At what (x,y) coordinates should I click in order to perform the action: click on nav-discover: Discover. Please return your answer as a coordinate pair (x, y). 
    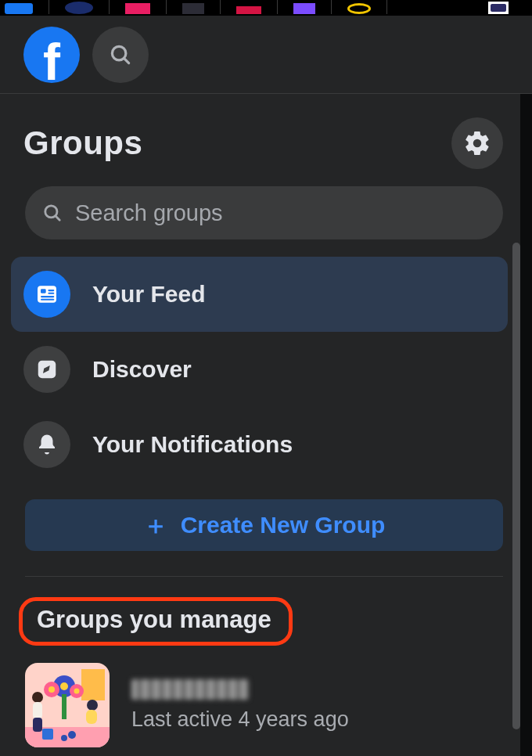
    Looking at the image, I should click on (260, 369).